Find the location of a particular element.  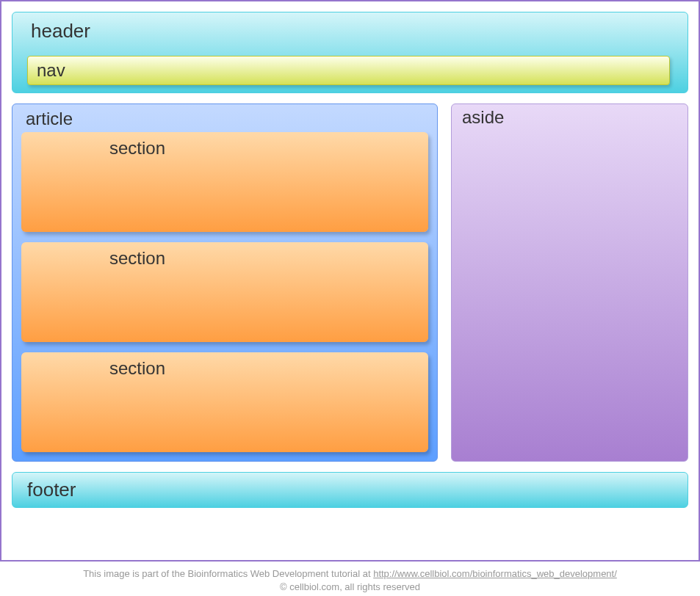

footer-label: footer is located at coordinates (51, 490).